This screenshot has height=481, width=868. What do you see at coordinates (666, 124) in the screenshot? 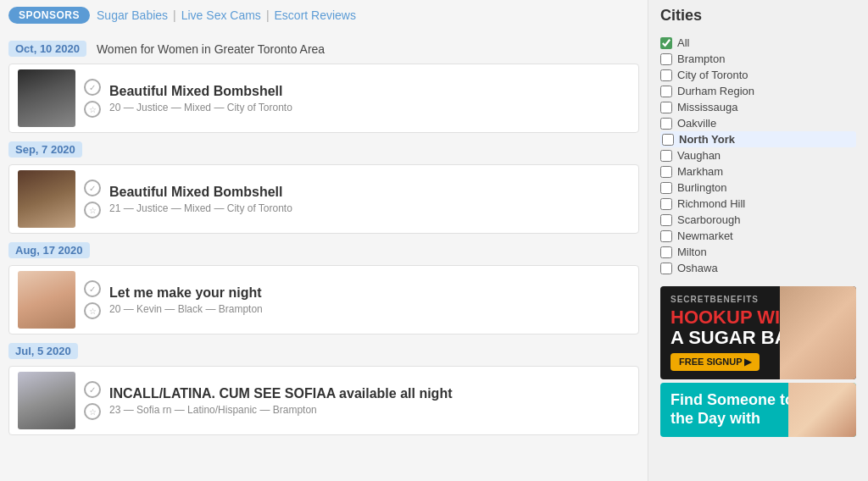
I see `city-checkbox-oakville` at bounding box center [666, 124].